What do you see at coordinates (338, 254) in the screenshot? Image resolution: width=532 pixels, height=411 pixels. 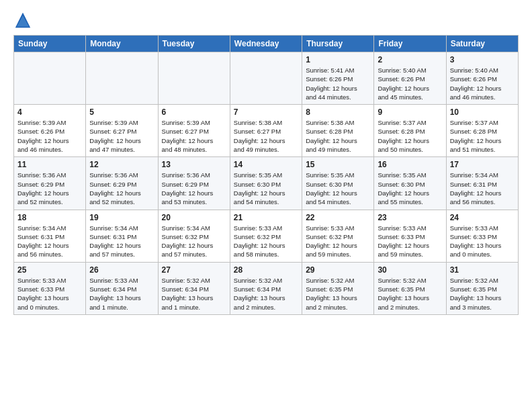 I see `cell-line: and 59 minutes.` at bounding box center [338, 254].